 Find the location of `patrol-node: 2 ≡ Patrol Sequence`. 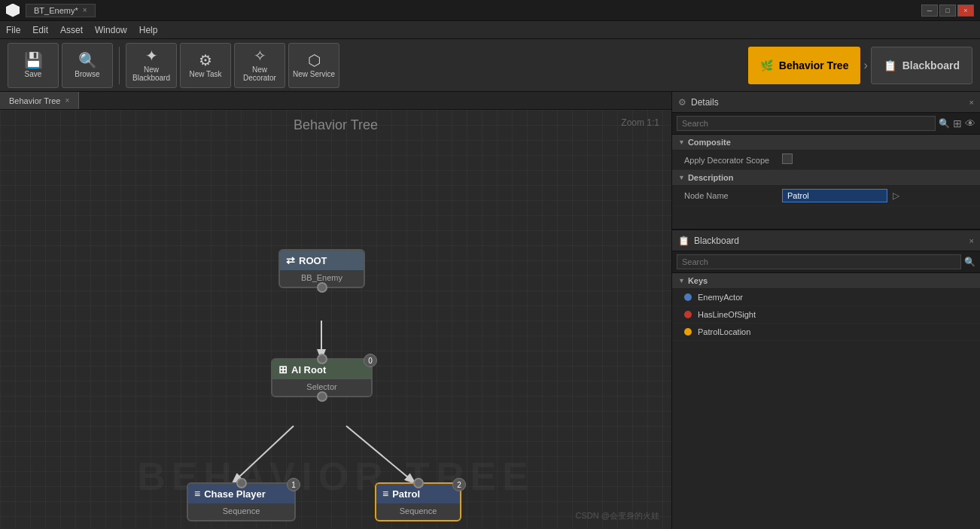

patrol-node: 2 ≡ Patrol Sequence is located at coordinates (418, 502).